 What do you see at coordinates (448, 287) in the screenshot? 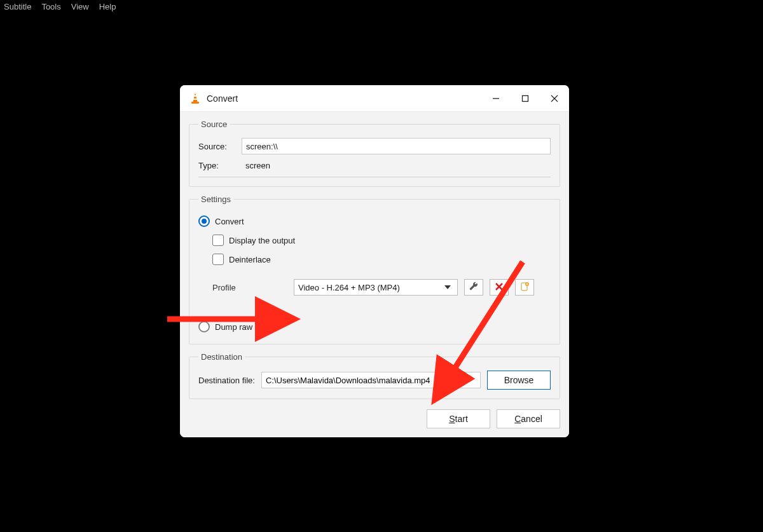
I see `chevron-down-icon` at bounding box center [448, 287].